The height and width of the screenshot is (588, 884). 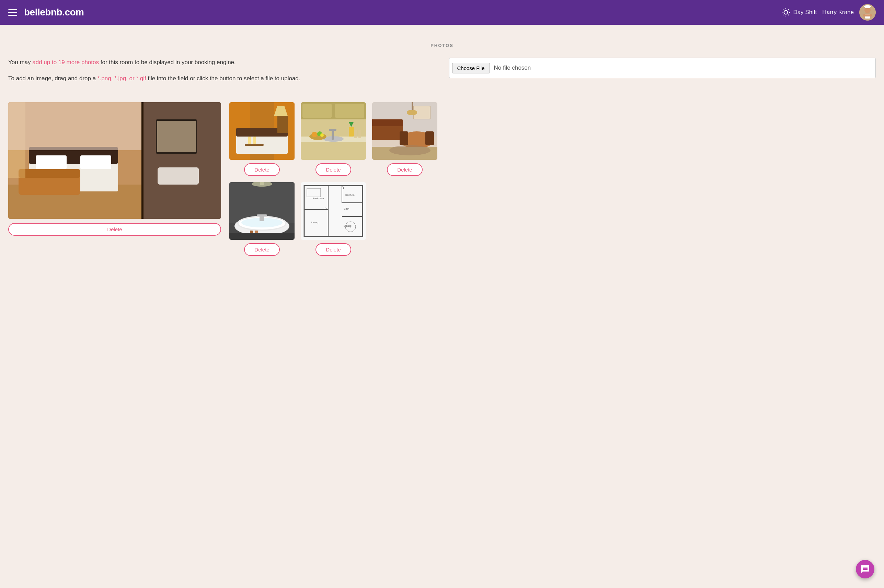 What do you see at coordinates (115, 230) in the screenshot?
I see `delete-button-large: Delete` at bounding box center [115, 230].